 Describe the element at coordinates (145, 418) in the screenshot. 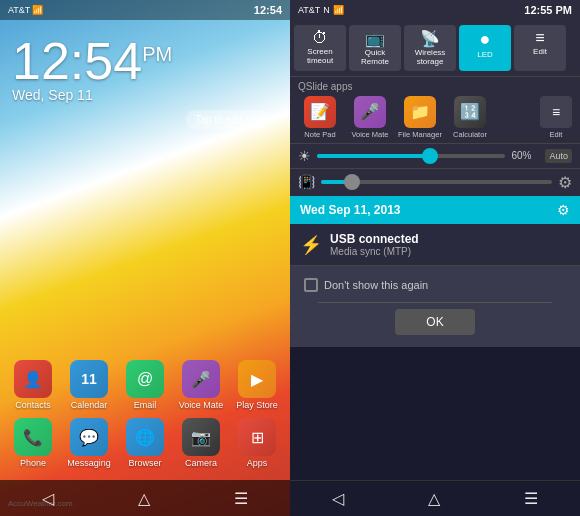

I see `app-grid: 👤 Contacts 11 Calendar @ Email 🎤` at that location.